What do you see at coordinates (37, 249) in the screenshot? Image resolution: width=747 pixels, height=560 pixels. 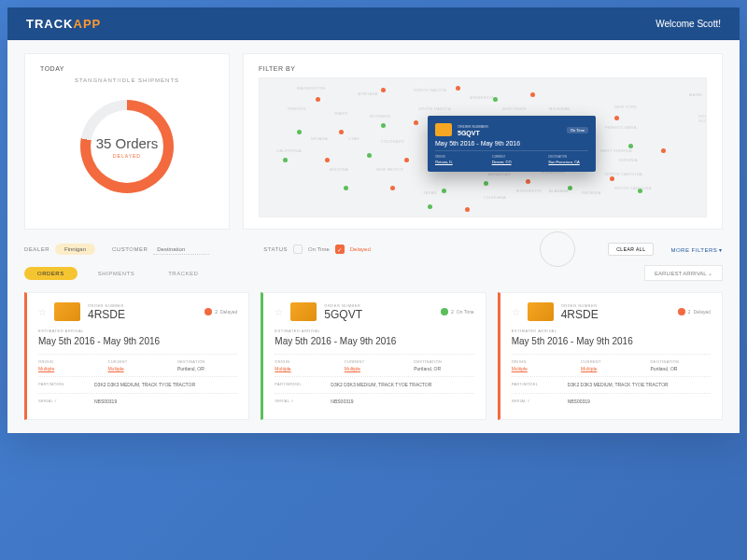 I see `dealer-label: DEALER` at bounding box center [37, 249].